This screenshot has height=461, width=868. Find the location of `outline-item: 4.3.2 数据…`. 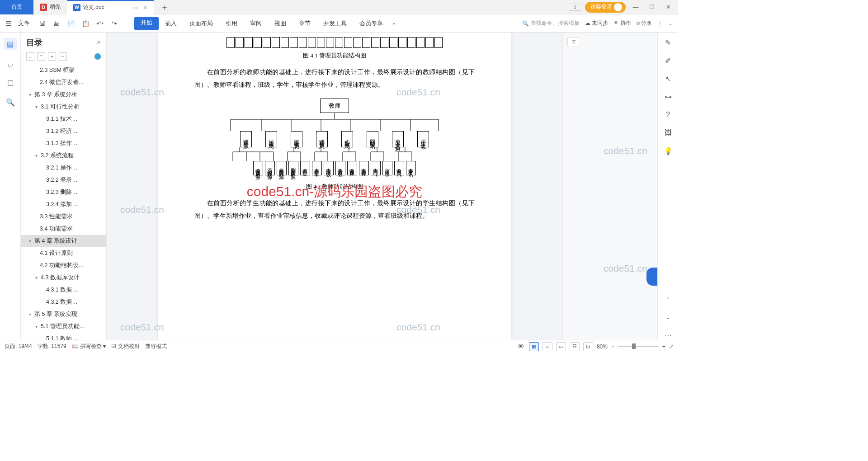

outline-item: 4.3.2 数据… is located at coordinates (63, 302).